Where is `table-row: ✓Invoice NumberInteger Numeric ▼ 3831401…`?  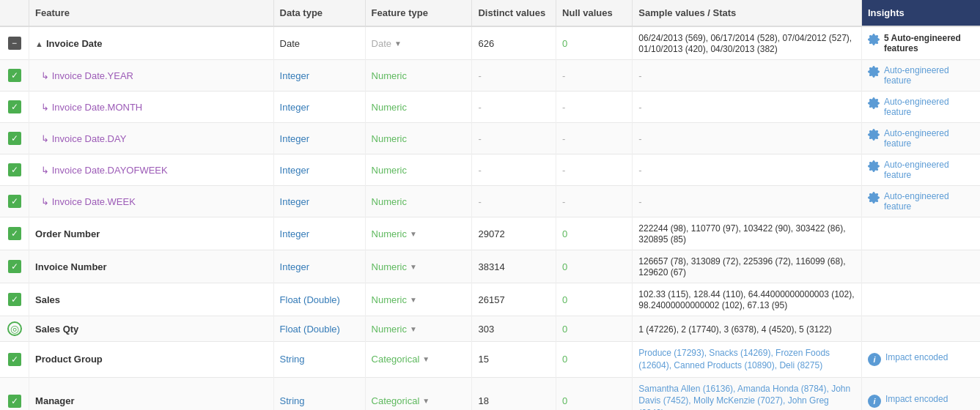 table-row: ✓Invoice NumberInteger Numeric ▼ 3831401… is located at coordinates (490, 266).